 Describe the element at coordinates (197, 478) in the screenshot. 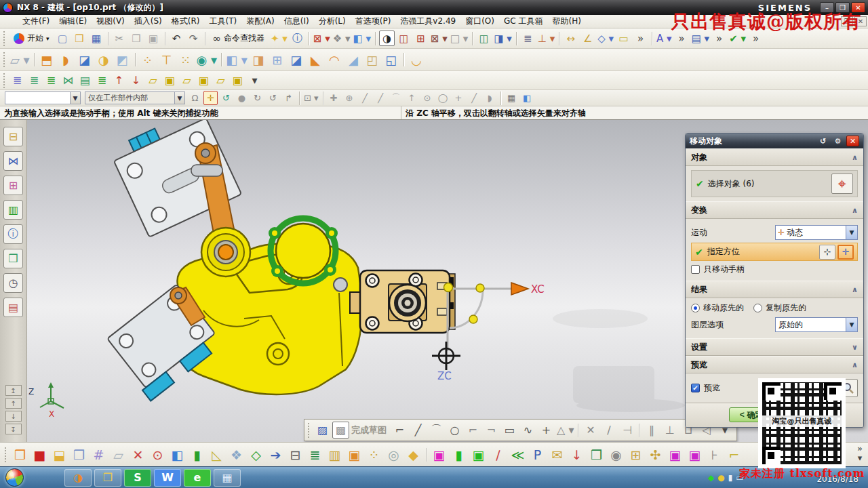

I see `taskbar-browser-button: e` at that location.